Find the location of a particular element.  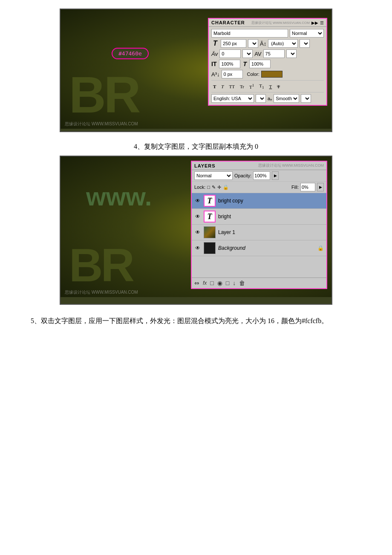

leading-arrow: ▼ is located at coordinates (305, 43).